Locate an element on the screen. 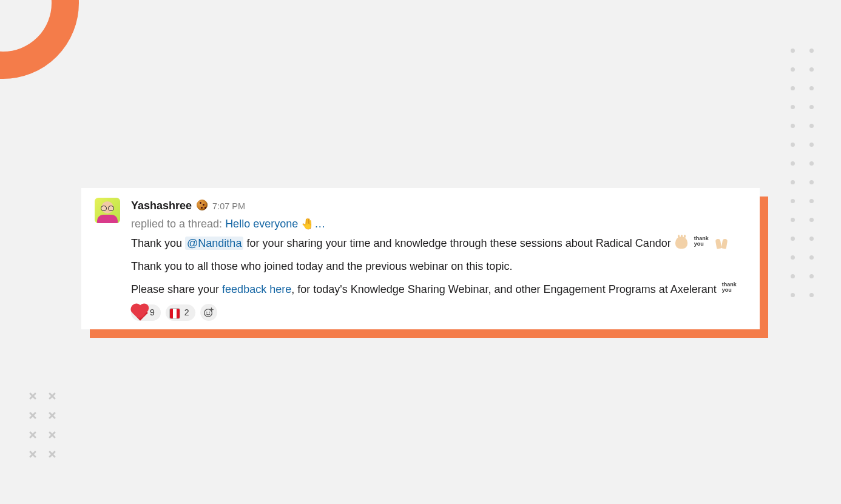 The width and height of the screenshot is (841, 504). message-timestamp: 7:07 PM is located at coordinates (229, 206).